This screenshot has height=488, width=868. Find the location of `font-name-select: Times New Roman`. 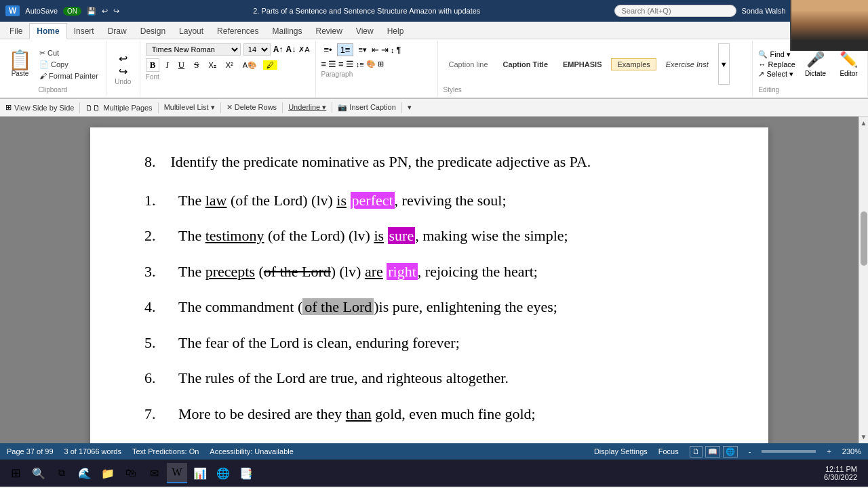

font-name-select: Times New Roman is located at coordinates (193, 49).